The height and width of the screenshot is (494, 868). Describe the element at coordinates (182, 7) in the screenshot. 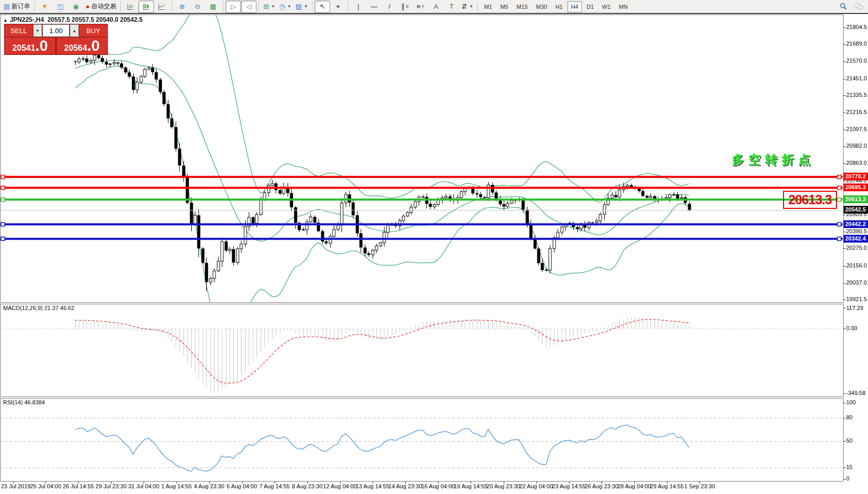

I see `zoom-in-button: ⊕` at that location.